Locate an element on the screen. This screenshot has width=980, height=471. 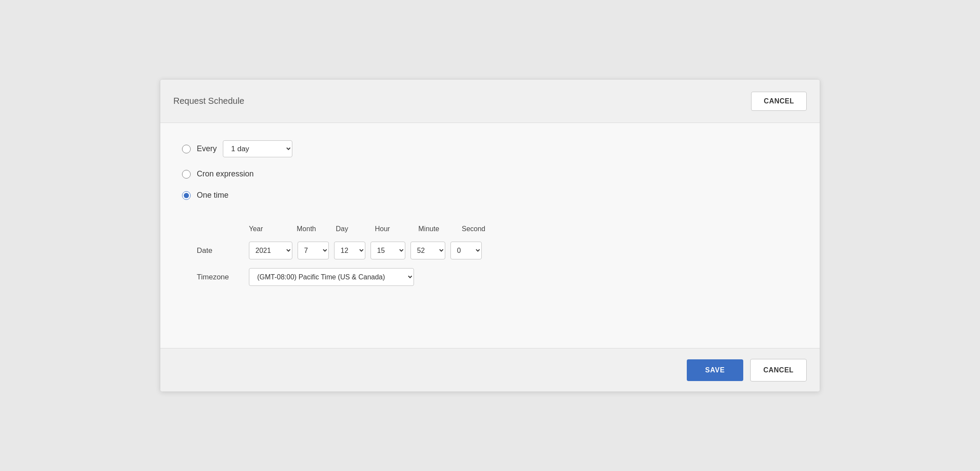
year-header: Year is located at coordinates (273, 229).